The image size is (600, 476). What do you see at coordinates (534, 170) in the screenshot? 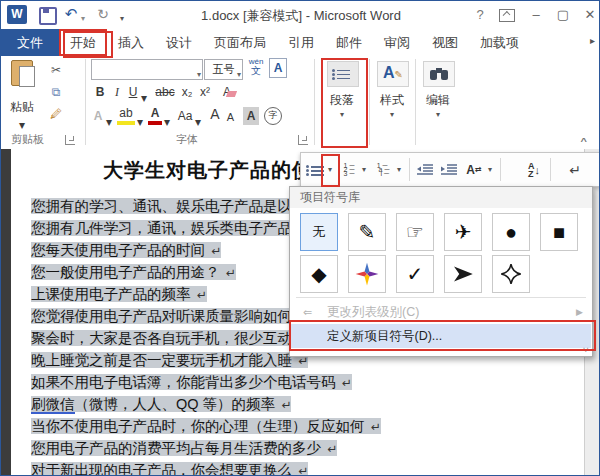
I see `sort-button: AZ ↓` at bounding box center [534, 170].